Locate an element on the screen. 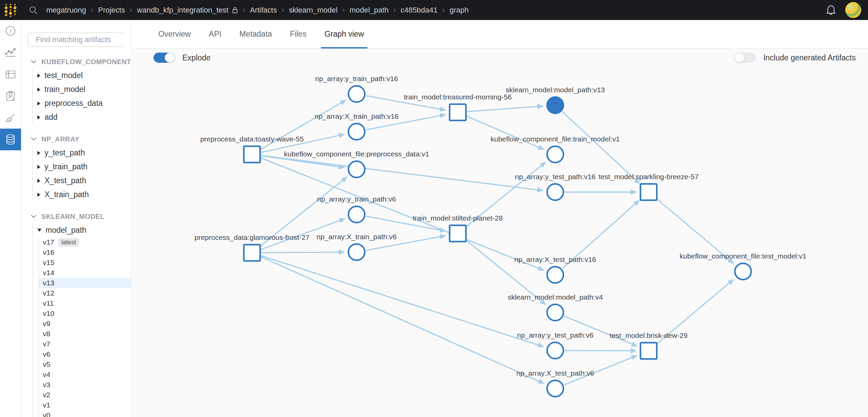  tab-files: Files is located at coordinates (298, 34).